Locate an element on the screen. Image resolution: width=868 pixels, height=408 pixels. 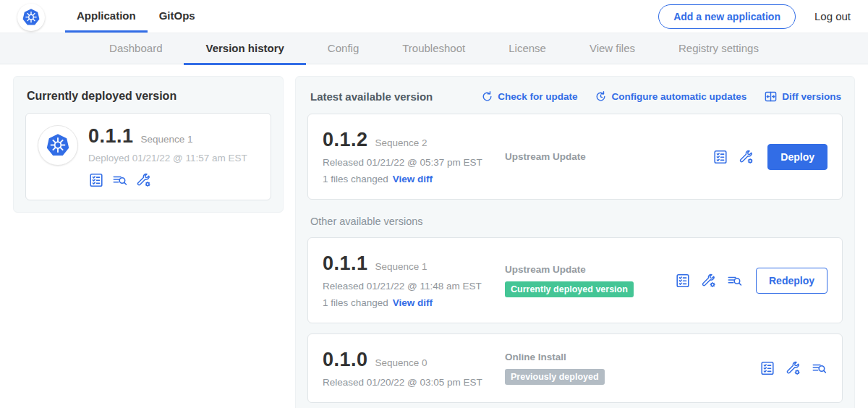
action-label: Configure automatic updates is located at coordinates (678, 97).